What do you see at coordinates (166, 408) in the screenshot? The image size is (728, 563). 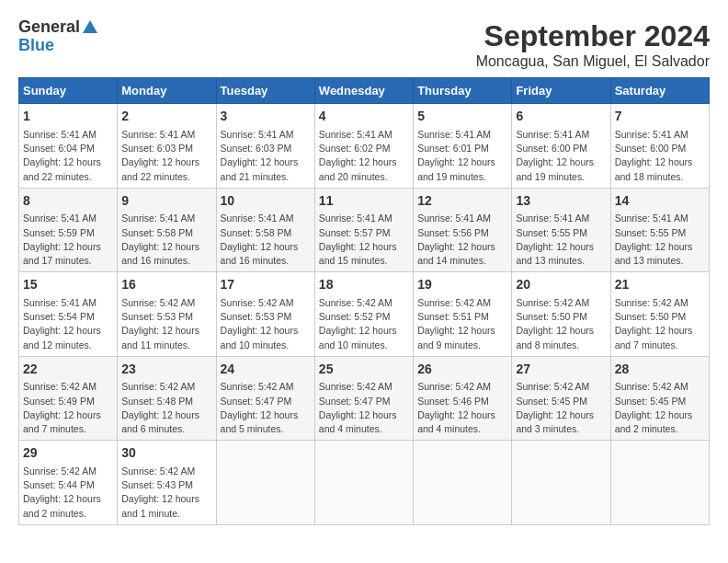 I see `day-detail: Sunrise: 5:42 AM Sunset: 5:48 PM Dayligh…` at bounding box center [166, 408].